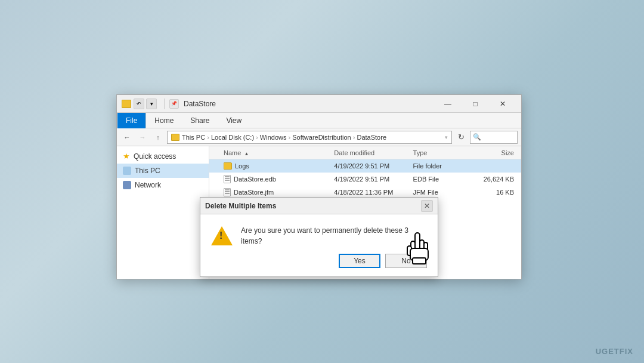 Image resolution: width=644 pixels, height=363 pixels. Describe the element at coordinates (319, 237) in the screenshot. I see `delete-dialog: Delete Multiple Items ✕ ! Are you sure y…` at that location.